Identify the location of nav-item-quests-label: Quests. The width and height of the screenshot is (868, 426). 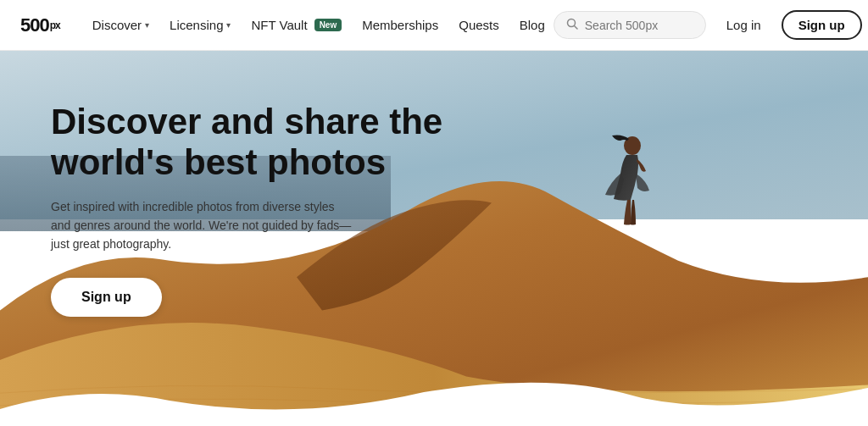
(479, 25).